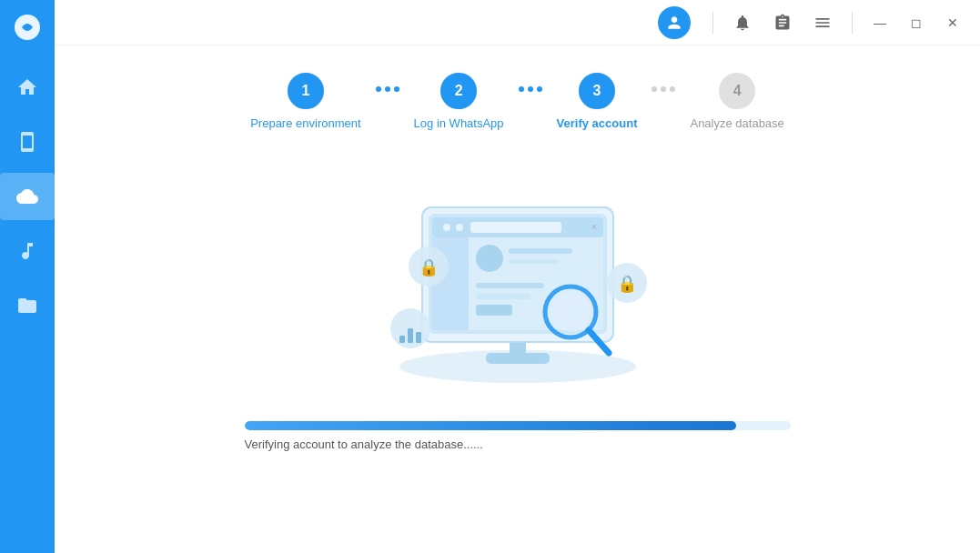 The image size is (980, 553). Describe the element at coordinates (783, 23) in the screenshot. I see `clipboard-icon` at that location.